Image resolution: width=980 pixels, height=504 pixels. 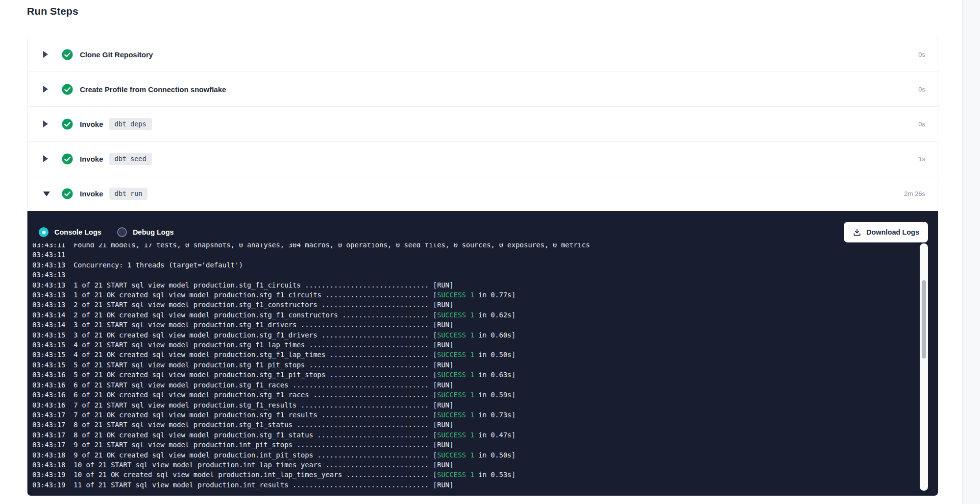 What do you see at coordinates (485, 335) in the screenshot?
I see `log-line: 03:43:15 3 of 21 OK created sql view mod…` at bounding box center [485, 335].